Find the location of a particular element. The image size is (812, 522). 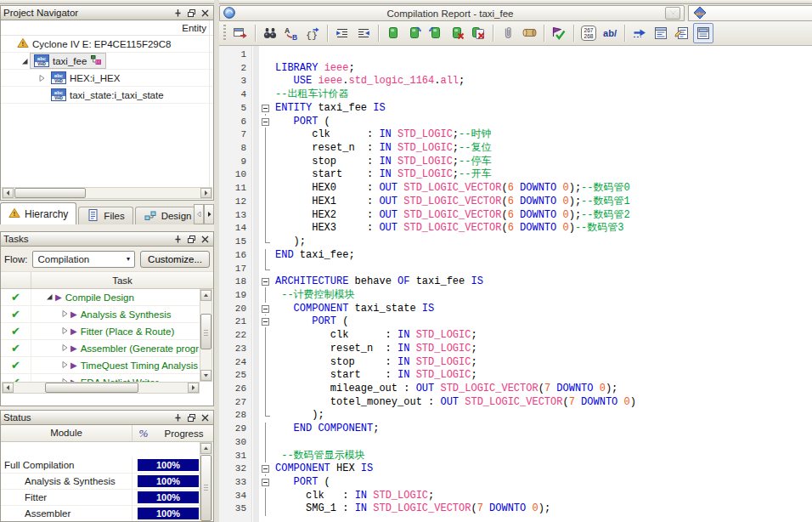

scroll-right-icon is located at coordinates (206, 193).